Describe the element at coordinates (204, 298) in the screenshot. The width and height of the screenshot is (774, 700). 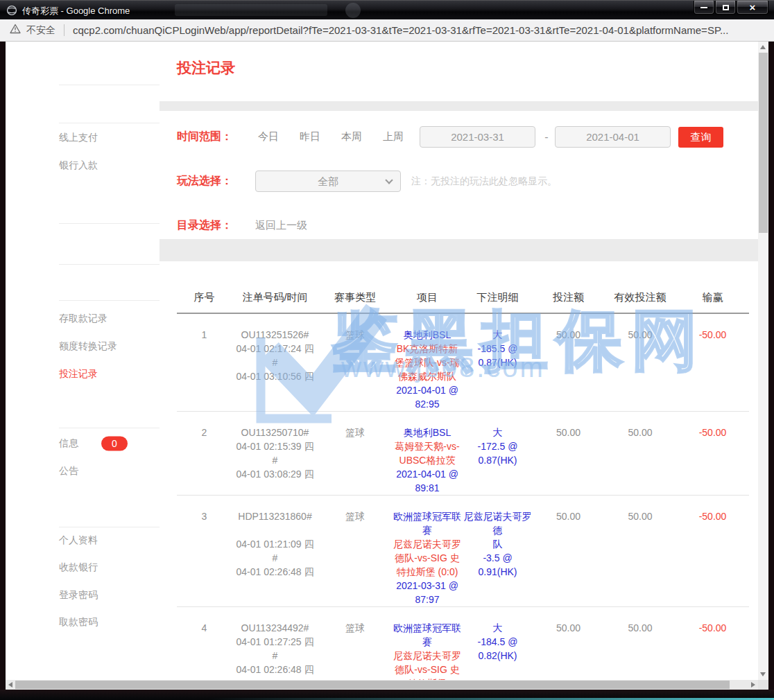
I see `col-header-no: 序号` at that location.